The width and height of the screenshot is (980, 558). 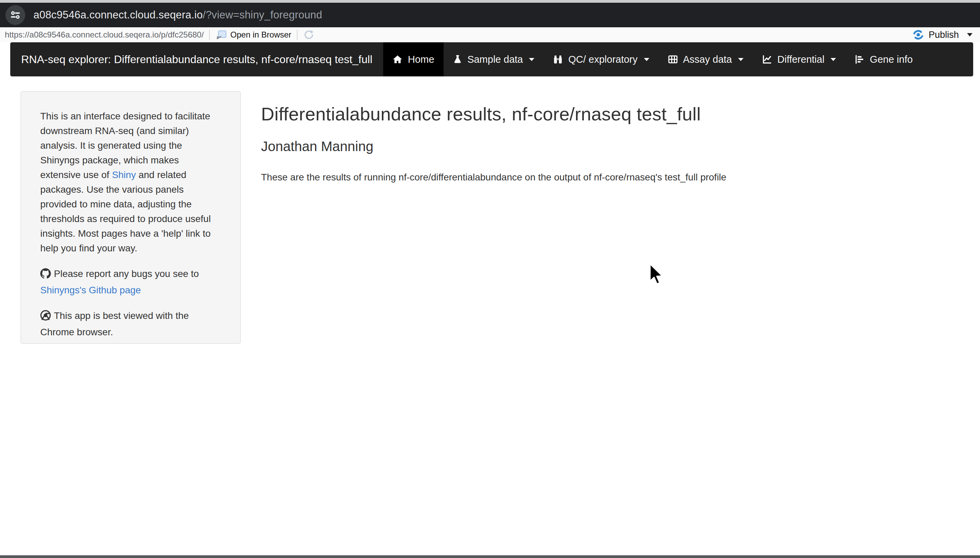 What do you see at coordinates (527, 146) in the screenshot?
I see `page-author: Jonathan Manning` at bounding box center [527, 146].